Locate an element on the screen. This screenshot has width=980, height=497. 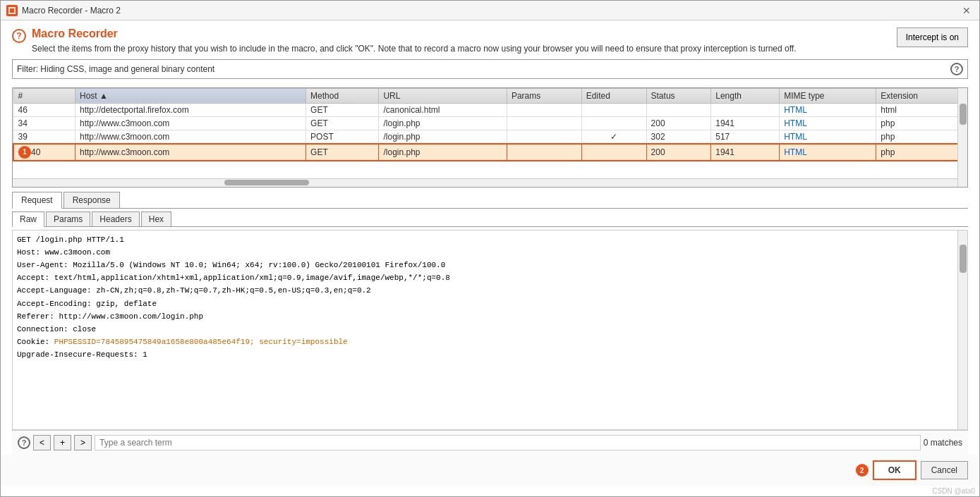
cell-num: 140 is located at coordinates (44, 152).